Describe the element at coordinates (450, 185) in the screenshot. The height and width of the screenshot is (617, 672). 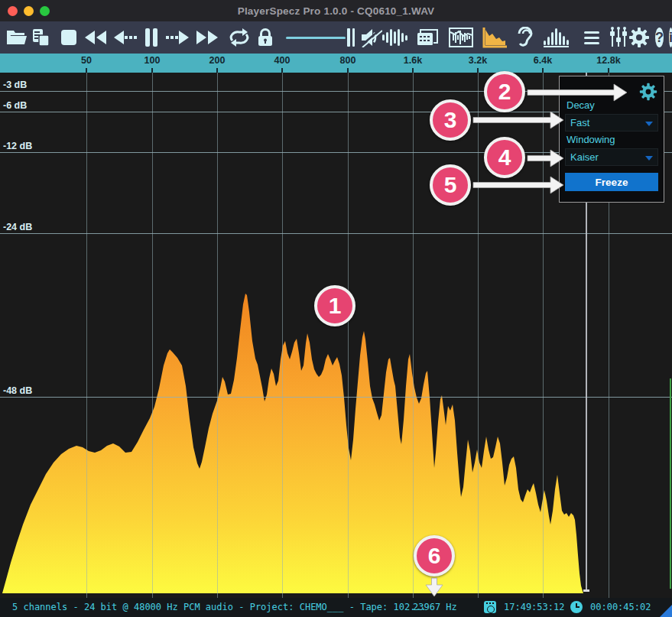
I see `callout-badge-5: 5` at that location.